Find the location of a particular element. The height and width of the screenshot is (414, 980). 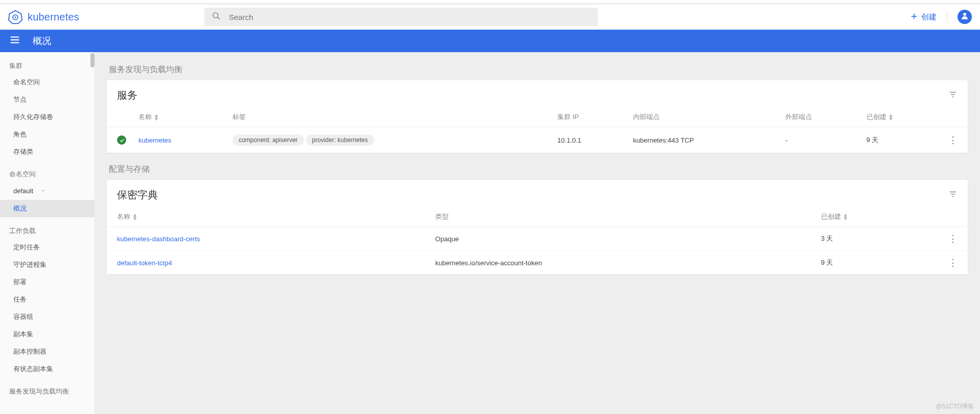

table-row: kubernetescomponent: apiserverprovider: … is located at coordinates (538, 140).